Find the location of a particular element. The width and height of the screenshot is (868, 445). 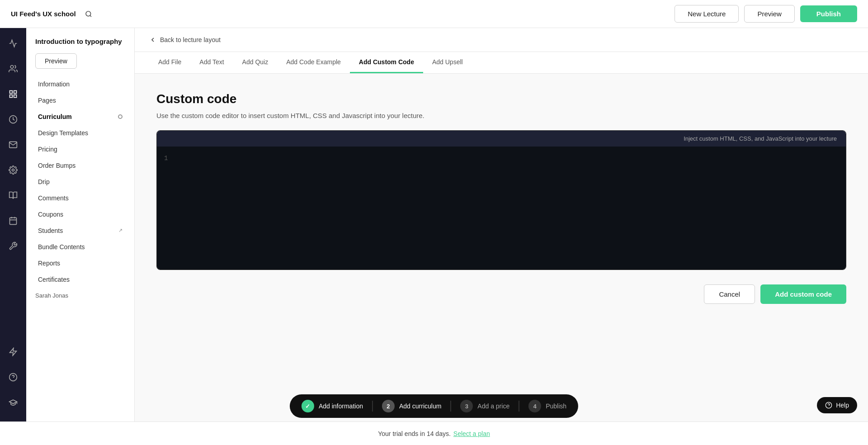

step-circle-3: 3 is located at coordinates (467, 406).